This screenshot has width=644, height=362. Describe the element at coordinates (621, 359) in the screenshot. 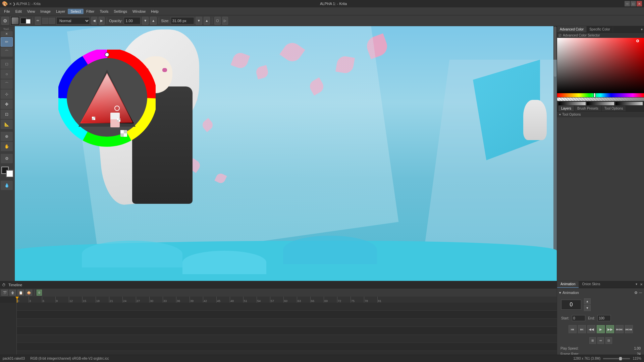

I see `zoom-slider-handle` at that location.